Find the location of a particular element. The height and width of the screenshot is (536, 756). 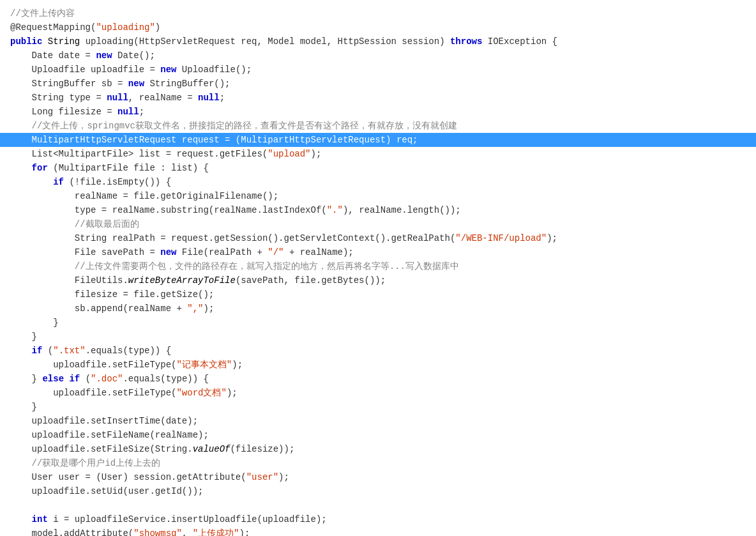

code-token: //文件上传，springmvc获取文件名，拼接指定的路径，查看文件是否有这个路… is located at coordinates (245, 126).